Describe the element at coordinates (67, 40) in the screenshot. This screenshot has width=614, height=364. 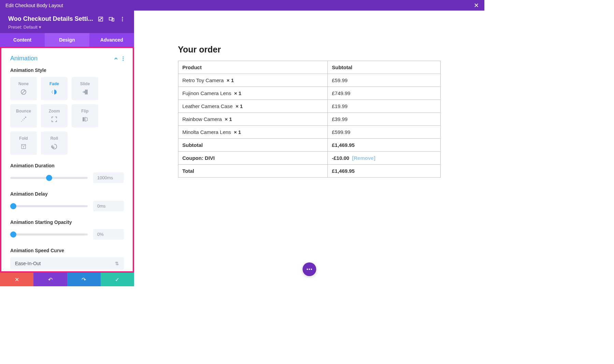
I see `tab-design: Design` at that location.